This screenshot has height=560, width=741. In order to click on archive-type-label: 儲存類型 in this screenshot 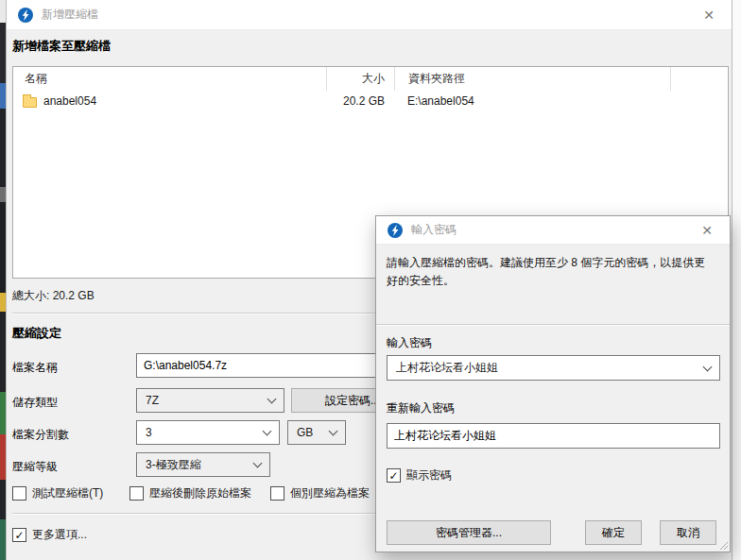, I will do `click(35, 402)`.